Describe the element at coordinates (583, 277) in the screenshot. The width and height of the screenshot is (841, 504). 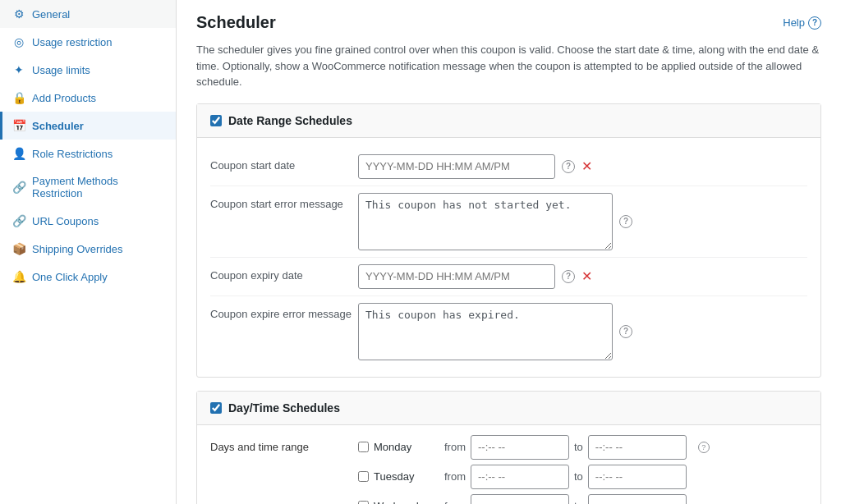
I see `coupon-expiry-date-wrap: ? ✕` at that location.